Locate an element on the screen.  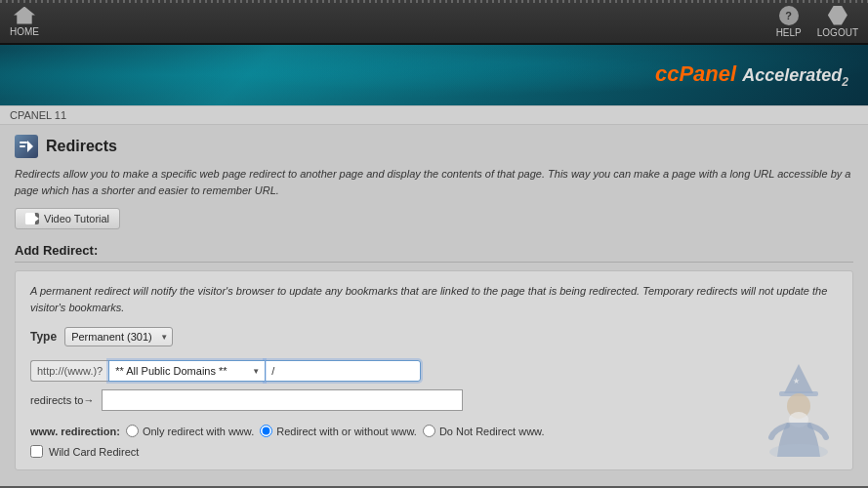
do-not-redirect-label: Do Not Redirect www. is located at coordinates (492, 431).